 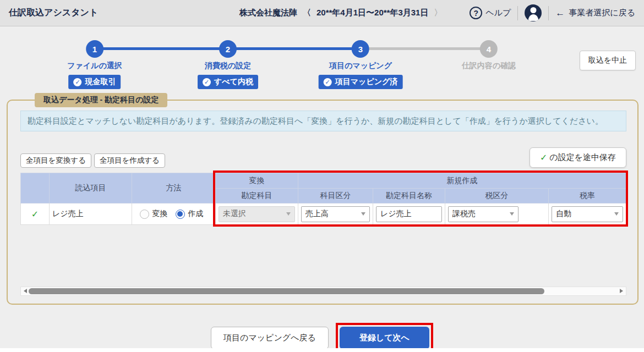 I want to click on user-avatar-icon, so click(x=533, y=13).